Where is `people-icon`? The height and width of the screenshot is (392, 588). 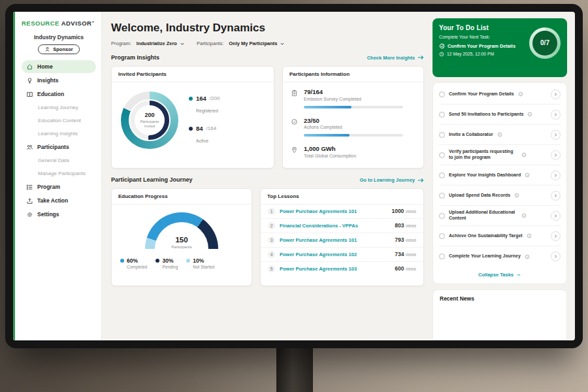
people-icon is located at coordinates (30, 148).